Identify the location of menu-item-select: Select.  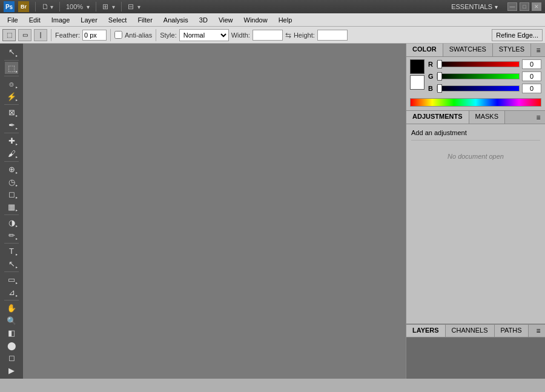
(117, 20).